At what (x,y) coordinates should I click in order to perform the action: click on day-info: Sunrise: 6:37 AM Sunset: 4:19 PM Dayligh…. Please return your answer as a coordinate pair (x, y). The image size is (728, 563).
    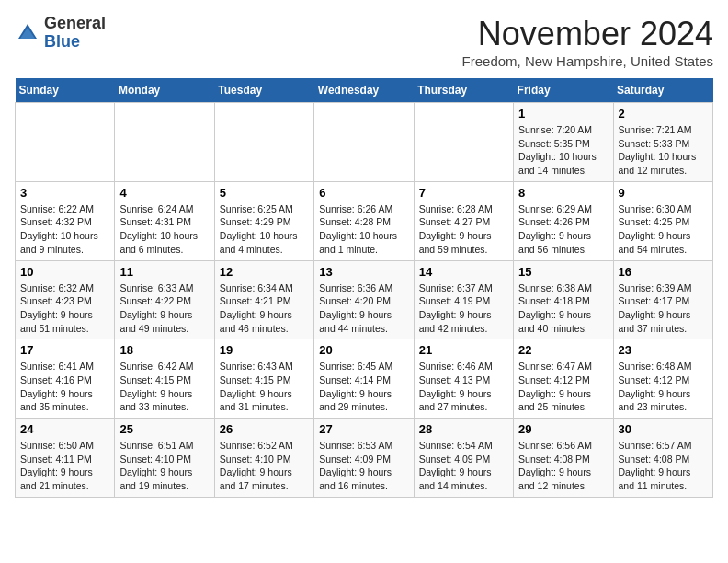
    Looking at the image, I should click on (463, 309).